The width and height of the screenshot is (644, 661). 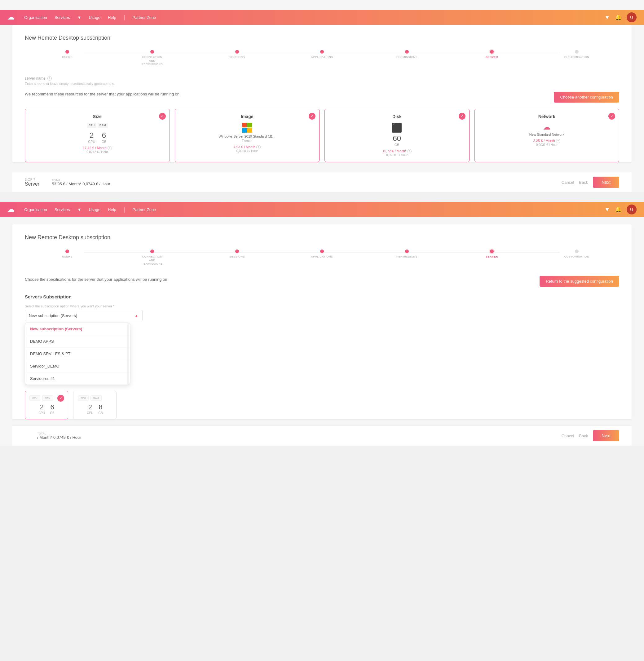 I want to click on dropdown-item-0: New subscription (Servers), so click(x=77, y=329).